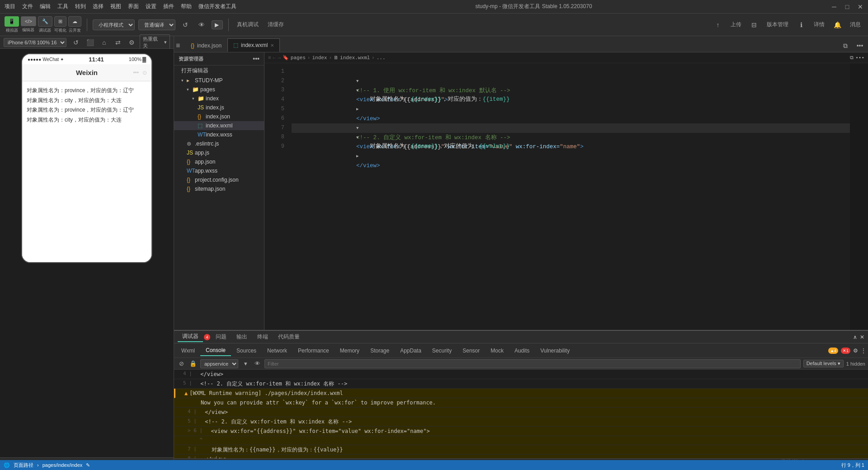 The width and height of the screenshot is (868, 470). Describe the element at coordinates (132, 42) in the screenshot. I see `sim-settings-icon: ⚙` at that location.